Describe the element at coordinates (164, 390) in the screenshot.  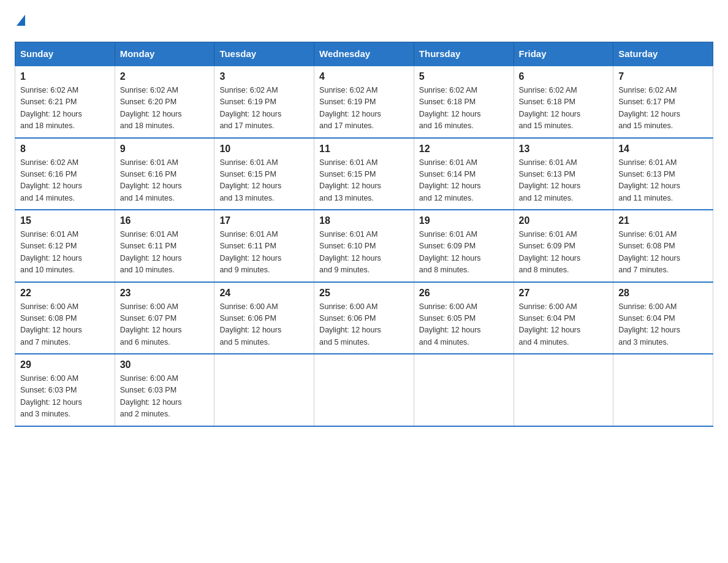
I see `calendar-cell: 30Sunrise: 6:00 AMSunset: 6:03 PMDayligh…` at that location.